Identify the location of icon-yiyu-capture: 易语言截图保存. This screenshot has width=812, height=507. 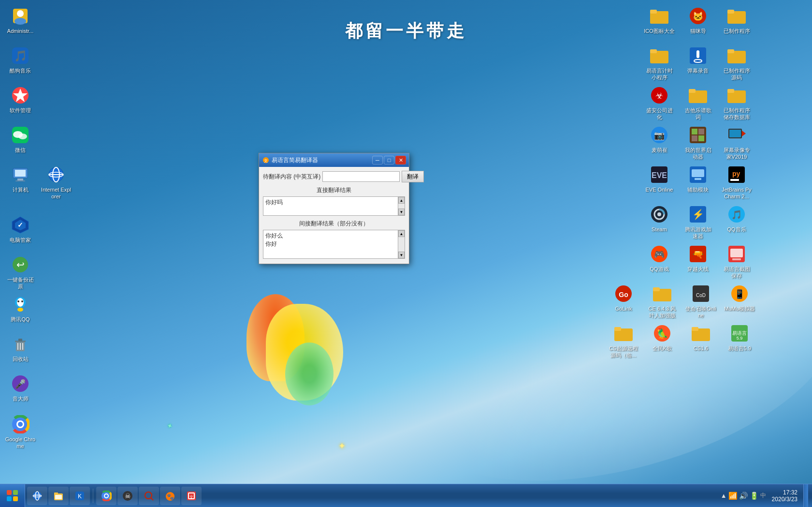
(737, 262).